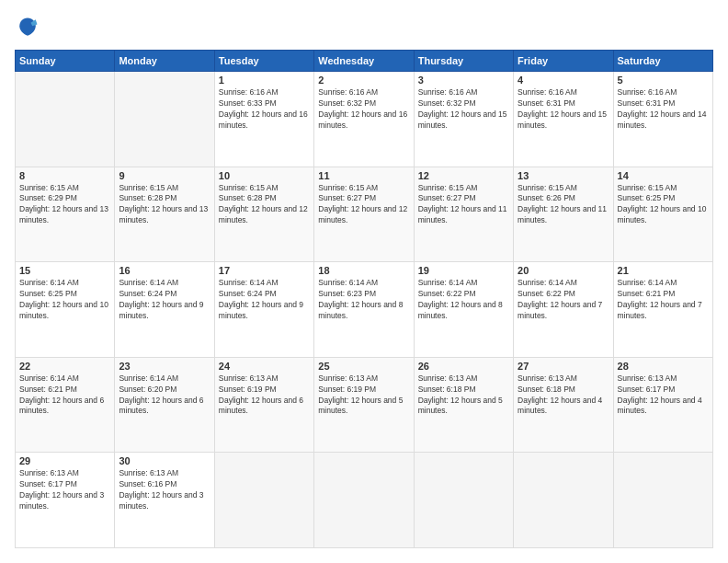 The image size is (728, 563). What do you see at coordinates (65, 405) in the screenshot?
I see `calendar-day-cell: 22 Sunrise: 6:14 AM Sunset: 6:21 PM Dayl…` at bounding box center [65, 405].